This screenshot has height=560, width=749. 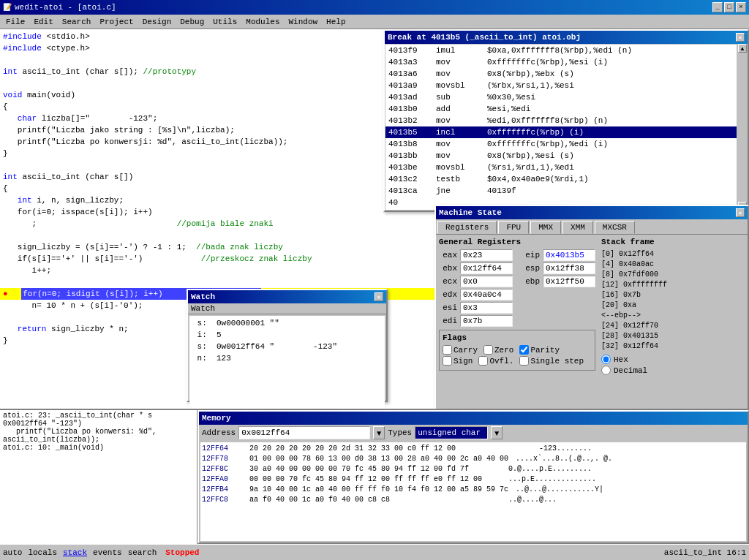 I want to click on flag-sign-label: Sign, so click(x=463, y=361).